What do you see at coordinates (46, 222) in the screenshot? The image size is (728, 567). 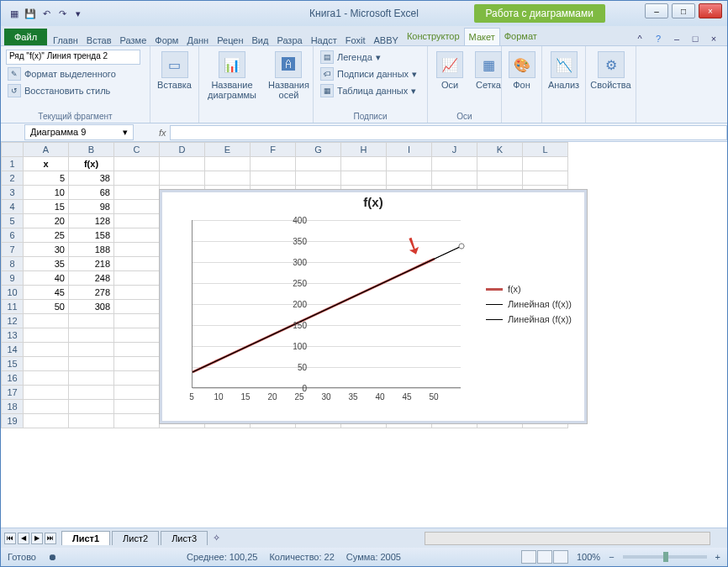 I see `cell: 20` at bounding box center [46, 222].